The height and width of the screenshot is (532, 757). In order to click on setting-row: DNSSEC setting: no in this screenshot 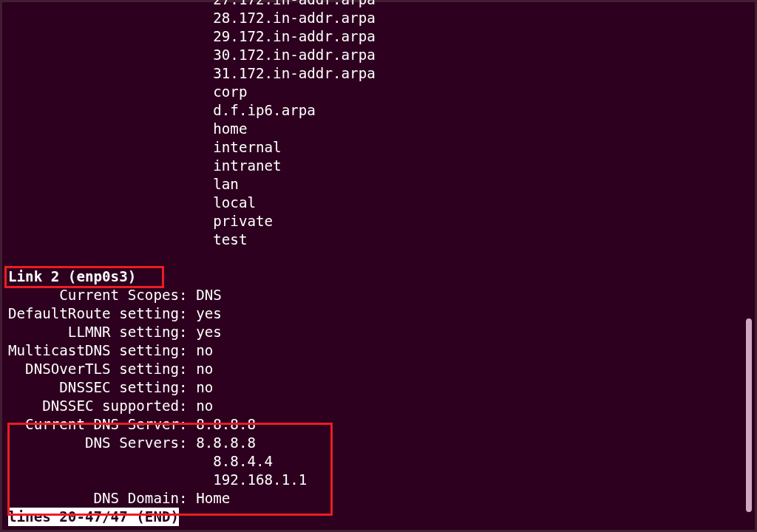, I will do `click(381, 387)`.